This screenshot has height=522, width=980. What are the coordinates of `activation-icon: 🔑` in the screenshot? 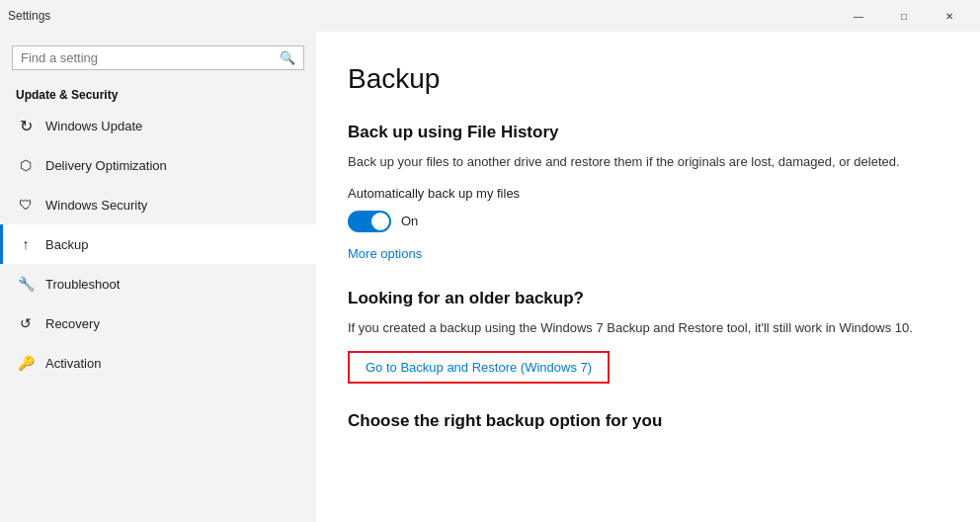 It's located at (26, 363).